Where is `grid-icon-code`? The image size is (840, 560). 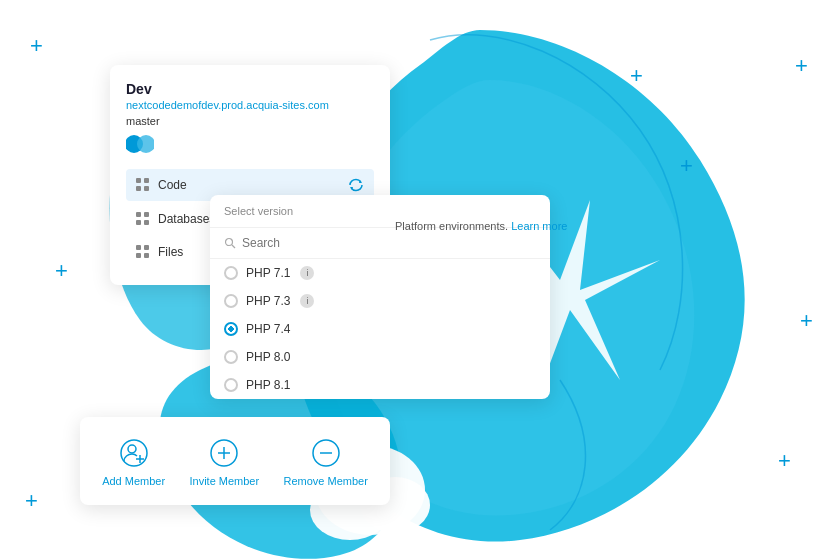
grid-icon-code is located at coordinates (143, 185).